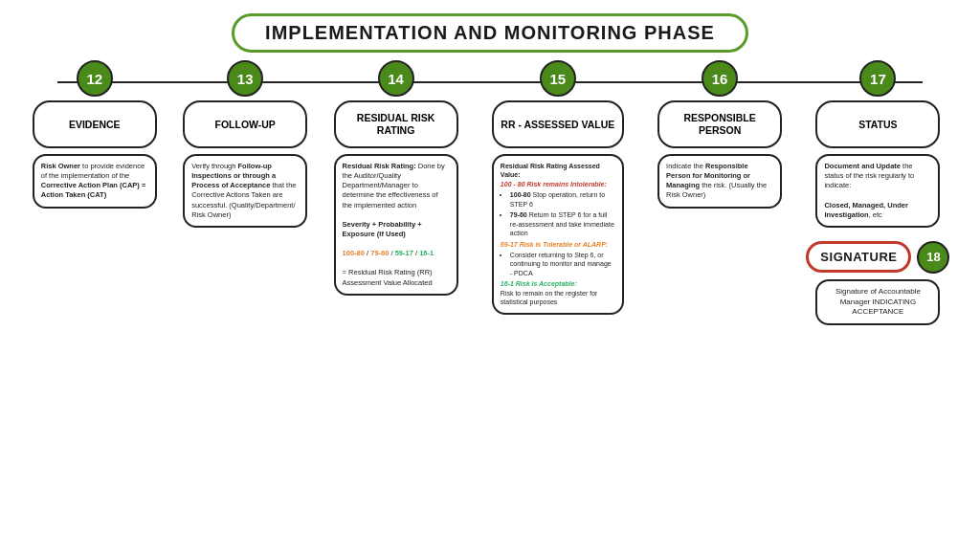 The image size is (980, 551). What do you see at coordinates (933, 257) in the screenshot?
I see `step-18-num: 18` at bounding box center [933, 257].